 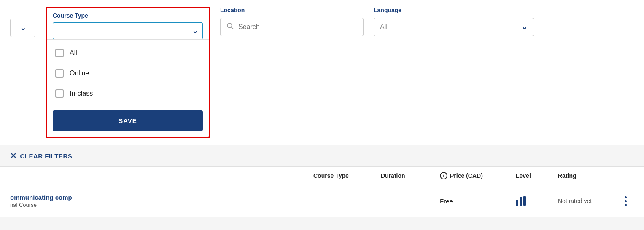 I want to click on checkbox-all, so click(x=59, y=53).